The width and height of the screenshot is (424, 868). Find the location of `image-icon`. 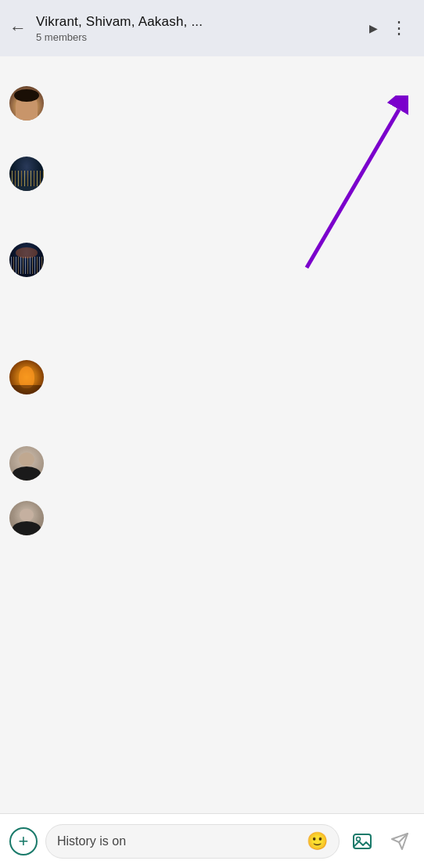

image-icon is located at coordinates (362, 841).